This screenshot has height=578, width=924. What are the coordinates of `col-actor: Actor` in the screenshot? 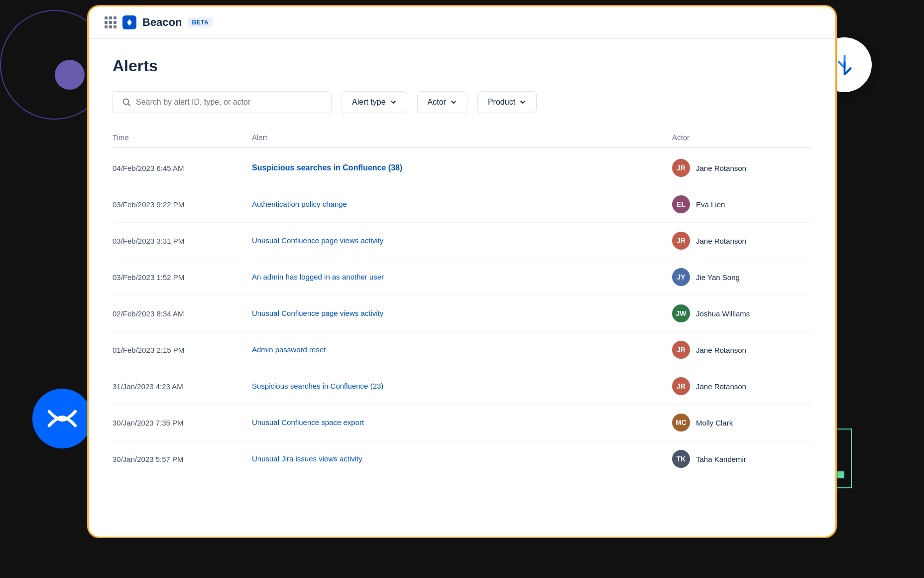 It's located at (742, 138).